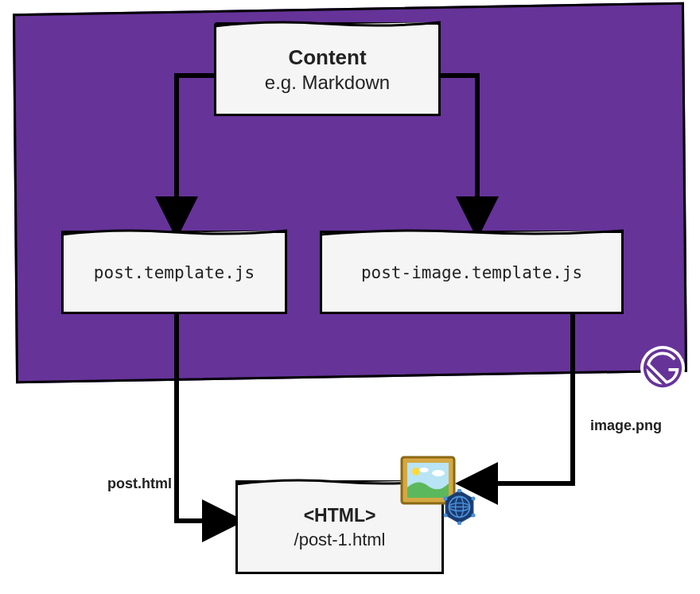  Describe the element at coordinates (460, 507) in the screenshot. I see `globe-hexagon-icon` at that location.